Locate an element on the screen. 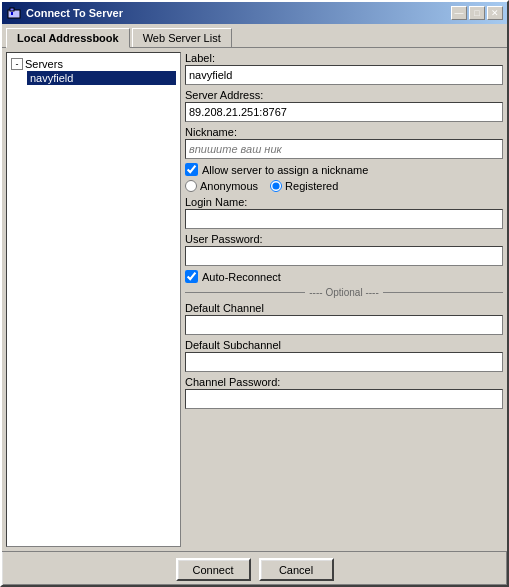  user-password-label: User Password: is located at coordinates (344, 239).